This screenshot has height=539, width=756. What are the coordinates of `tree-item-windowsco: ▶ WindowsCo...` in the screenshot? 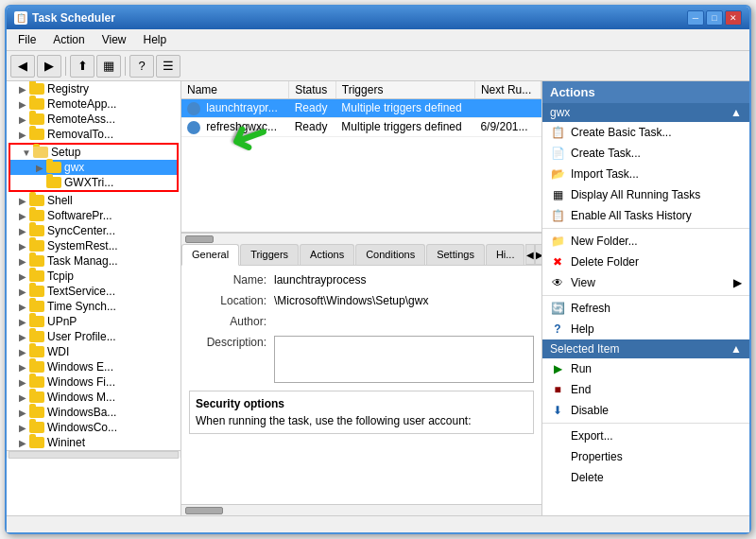 It's located at (94, 427).